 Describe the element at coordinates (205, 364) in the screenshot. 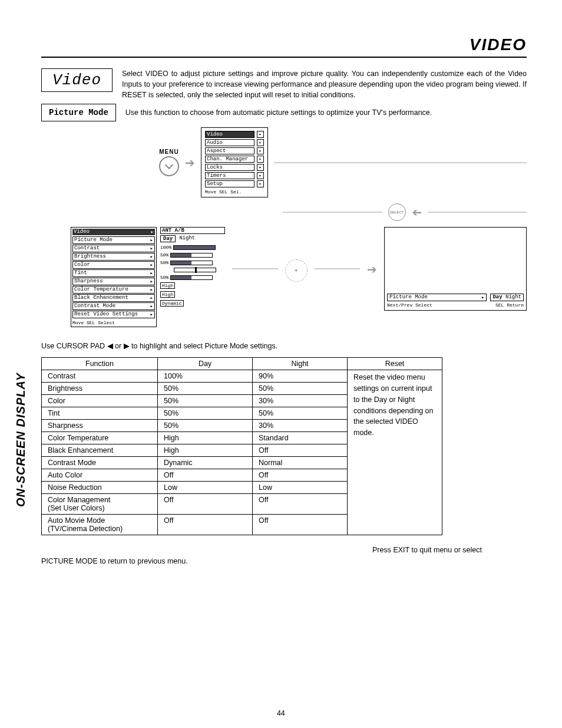

I see `col-header-day: Day` at that location.